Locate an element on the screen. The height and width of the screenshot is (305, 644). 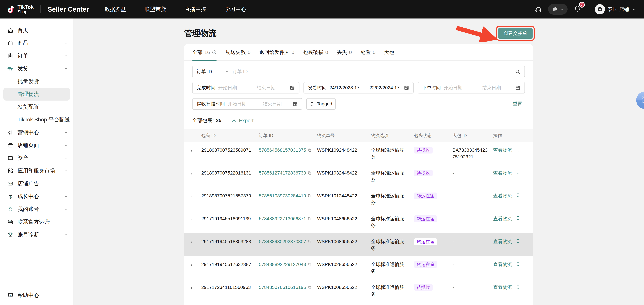
date-filter-3: 下单时间开始日期-结束日期 is located at coordinates (471, 88).